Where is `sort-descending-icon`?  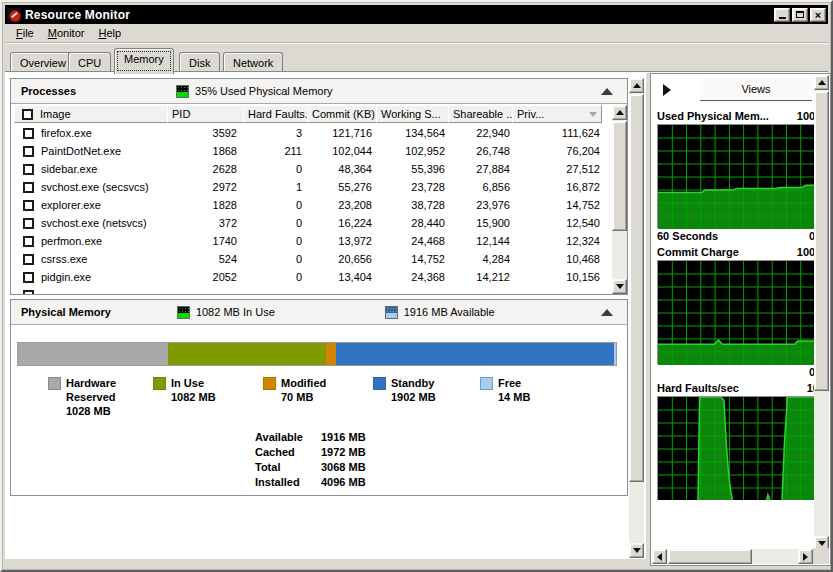
sort-descending-icon is located at coordinates (593, 114).